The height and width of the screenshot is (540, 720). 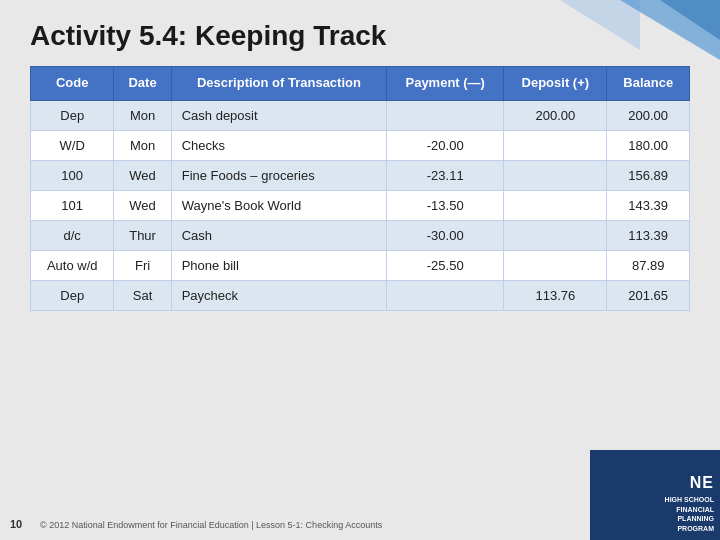 I want to click on cell-date: Sat, so click(x=142, y=295).